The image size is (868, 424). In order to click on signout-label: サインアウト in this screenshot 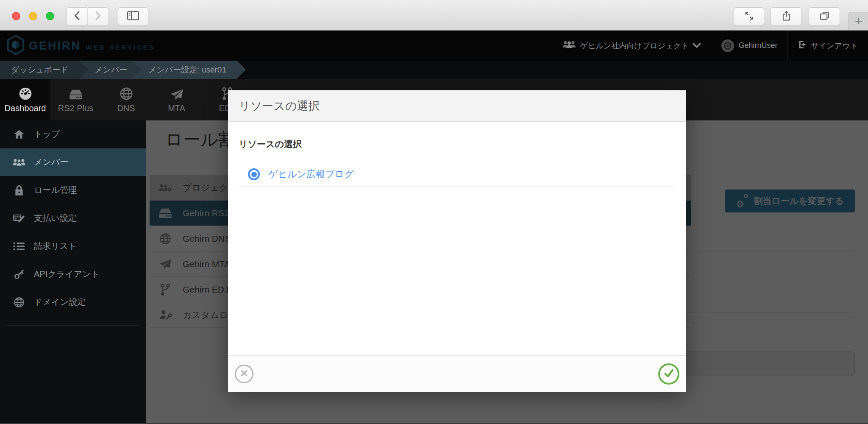, I will do `click(834, 46)`.